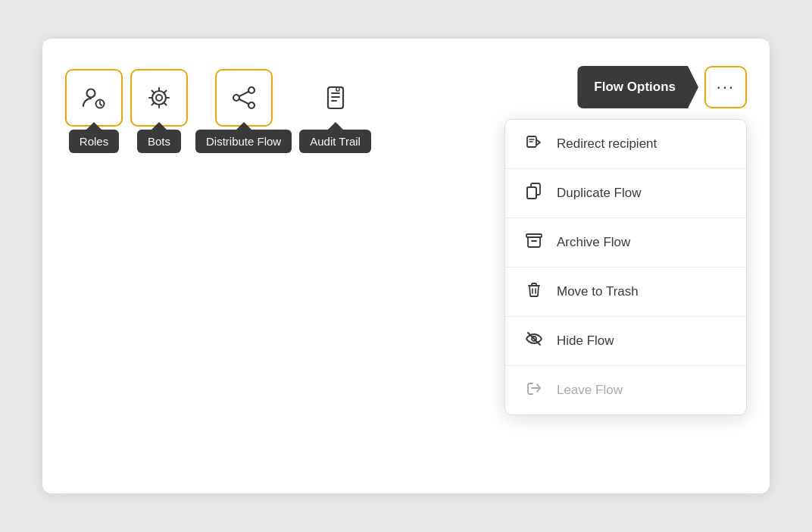 Image resolution: width=812 pixels, height=532 pixels. Describe the element at coordinates (534, 243) in the screenshot. I see `archive-icon` at that location.